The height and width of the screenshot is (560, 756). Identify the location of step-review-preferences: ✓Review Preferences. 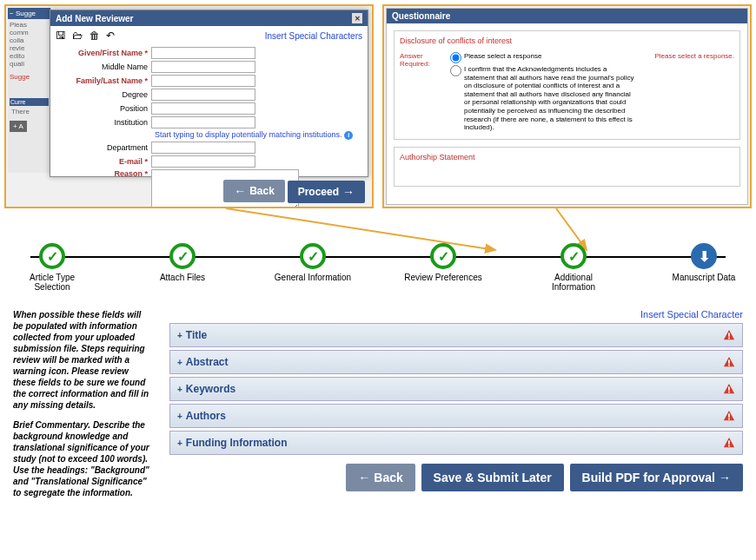
(443, 262).